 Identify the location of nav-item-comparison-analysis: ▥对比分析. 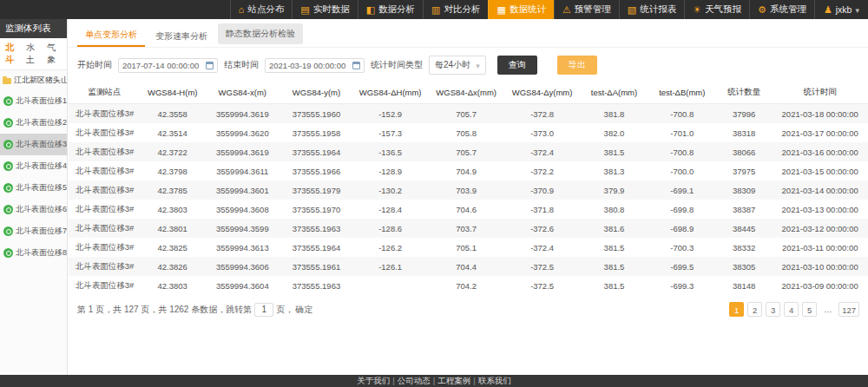
(455, 10).